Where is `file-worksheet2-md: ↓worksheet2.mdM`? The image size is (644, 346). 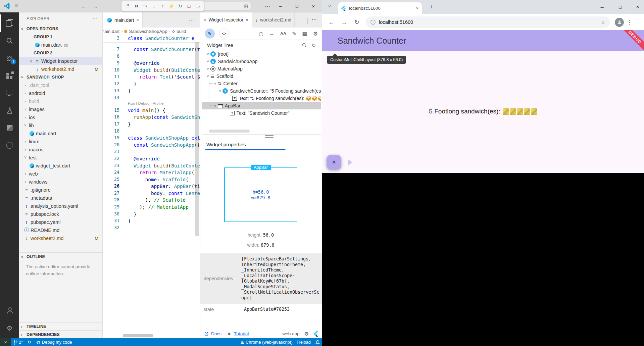
file-worksheet2-md: ↓worksheet2.mdM is located at coordinates (61, 238).